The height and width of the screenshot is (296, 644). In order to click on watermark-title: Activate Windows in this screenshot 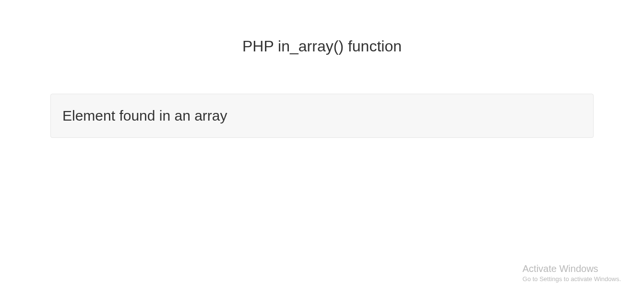, I will do `click(572, 269)`.